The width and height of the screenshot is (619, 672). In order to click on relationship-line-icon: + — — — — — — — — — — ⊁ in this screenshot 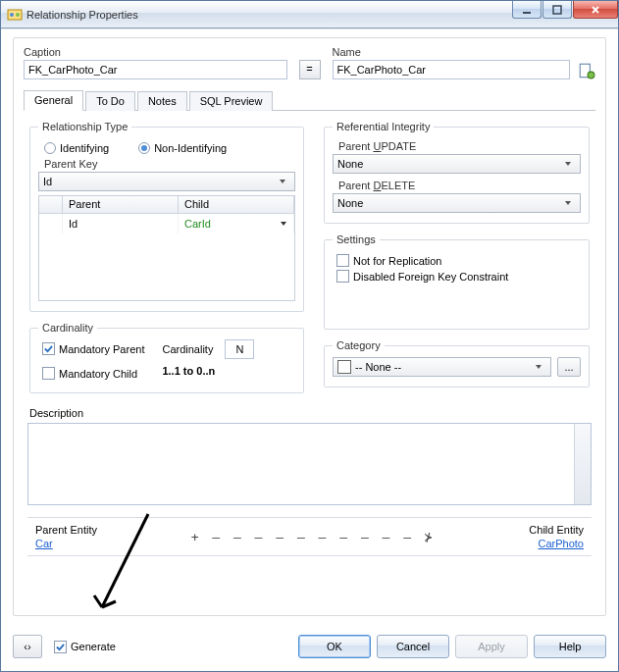, I will do `click(313, 538)`.